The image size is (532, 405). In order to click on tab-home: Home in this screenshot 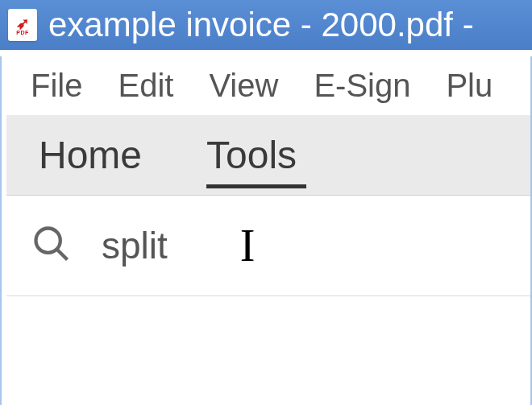, I will do `click(90, 155)`.